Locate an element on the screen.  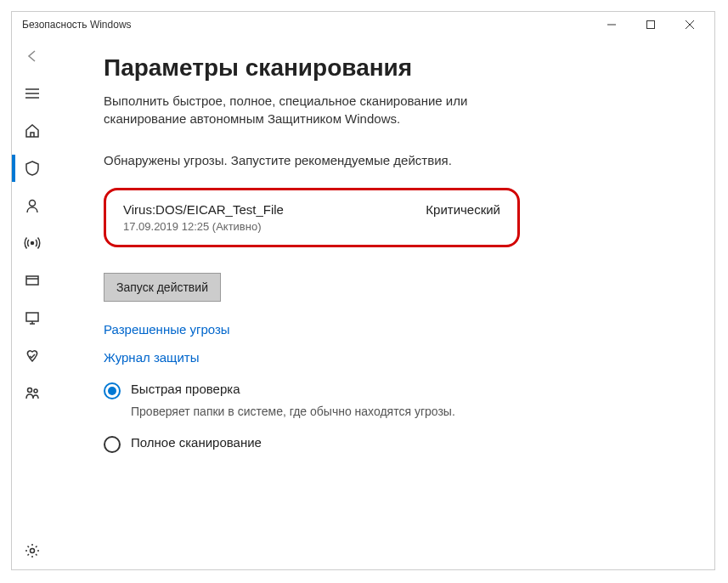
sidebar-item-device-security is located at coordinates (32, 318).